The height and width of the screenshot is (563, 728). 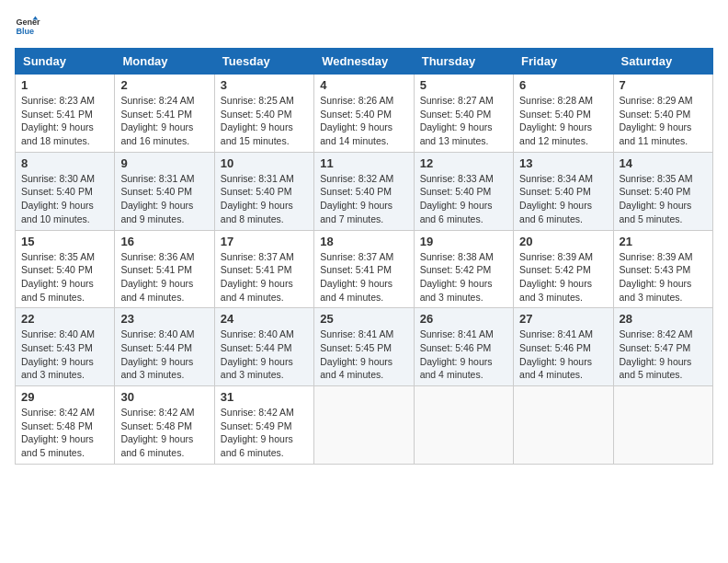 What do you see at coordinates (364, 348) in the screenshot?
I see `calendar-cell: 25Sunrise: 8:41 AMSunset: 5:45 PMDayligh…` at bounding box center [364, 348].